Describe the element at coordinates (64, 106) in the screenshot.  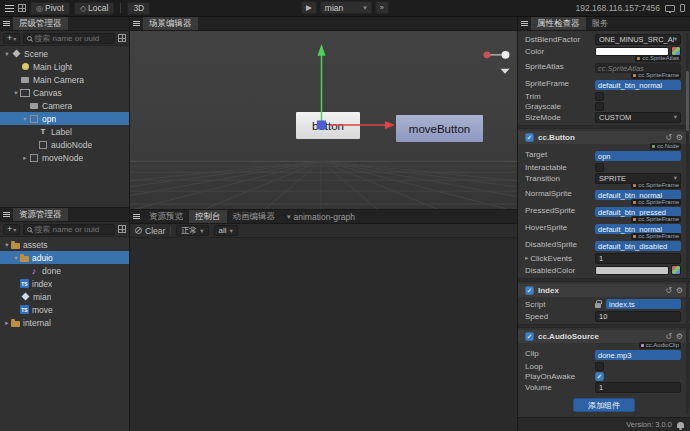
I see `hierarchy-item-camera: Camera` at that location.